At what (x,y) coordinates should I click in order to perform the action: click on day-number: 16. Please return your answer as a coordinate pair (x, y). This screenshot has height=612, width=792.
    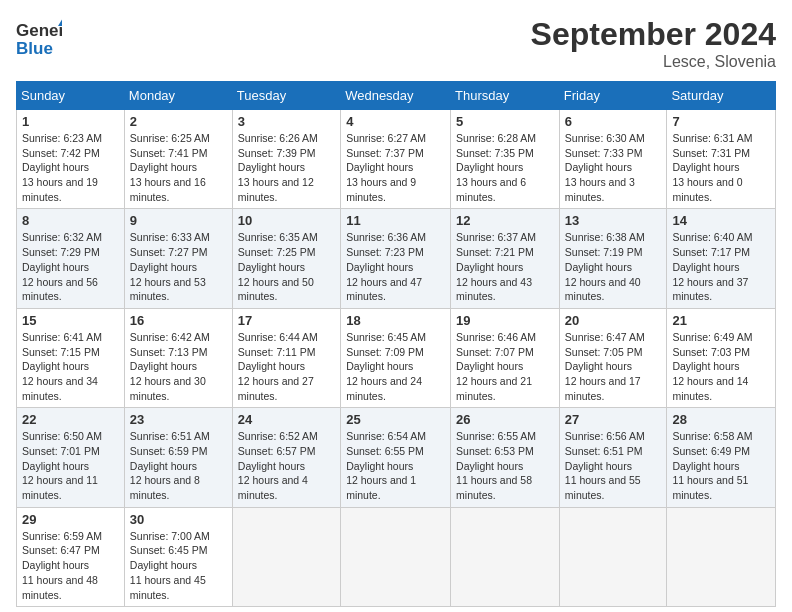
    Looking at the image, I should click on (178, 320).